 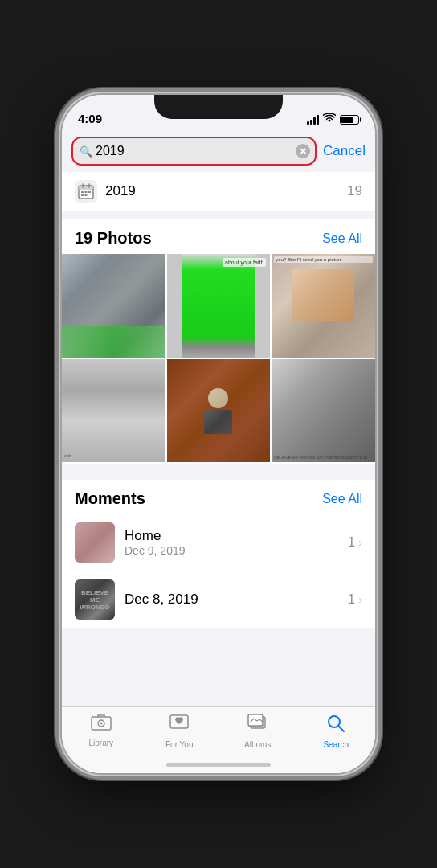 I want to click on moments-section-header: Moments See All, so click(x=218, y=497).